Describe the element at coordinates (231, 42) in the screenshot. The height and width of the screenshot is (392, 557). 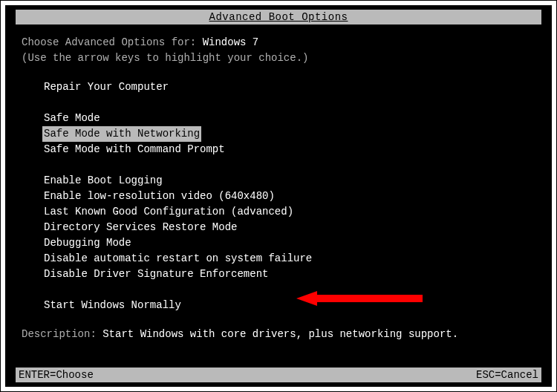
I see `os-name: Windows 7` at that location.